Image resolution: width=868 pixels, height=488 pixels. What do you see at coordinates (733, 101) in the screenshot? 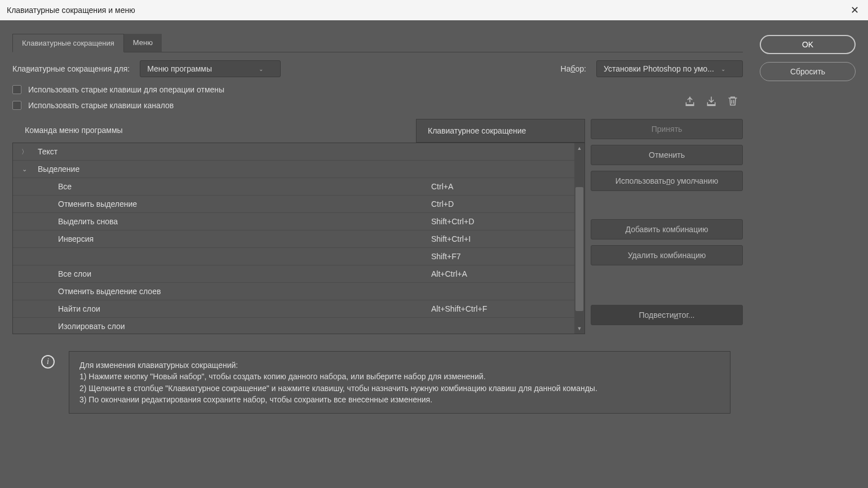
I see `trash-icon` at bounding box center [733, 101].